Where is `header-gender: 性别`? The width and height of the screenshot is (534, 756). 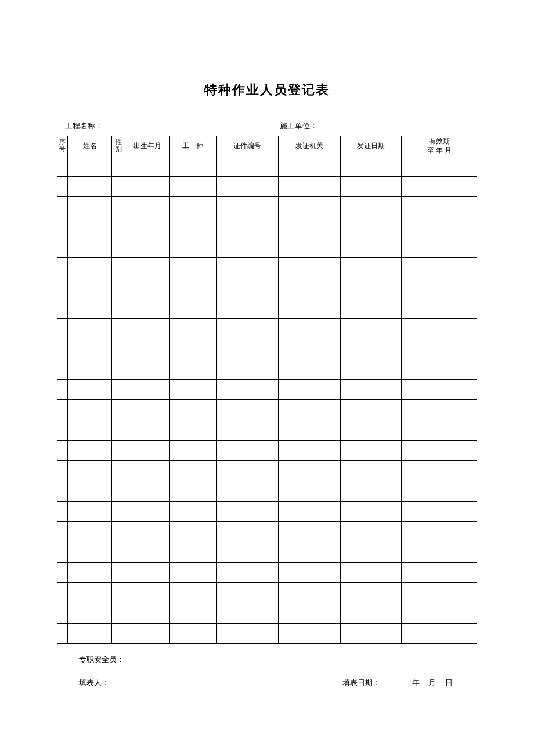
header-gender: 性别 is located at coordinates (118, 146).